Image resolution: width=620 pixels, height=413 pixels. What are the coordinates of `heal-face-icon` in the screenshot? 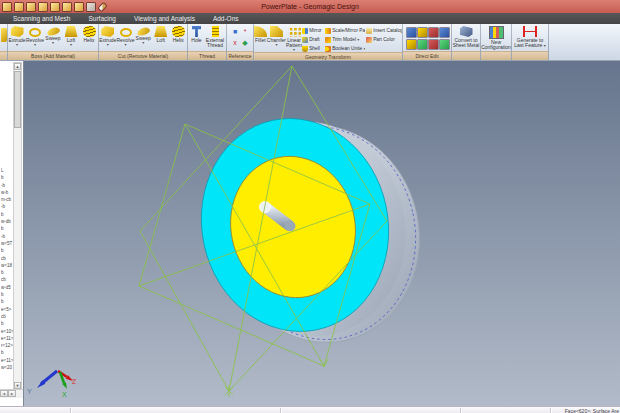 It's located at (444, 44).